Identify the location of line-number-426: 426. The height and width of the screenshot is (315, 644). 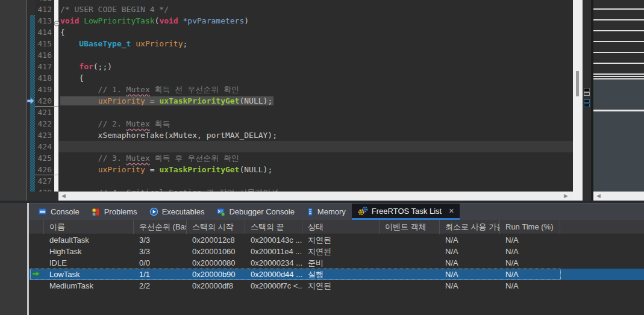
(45, 170).